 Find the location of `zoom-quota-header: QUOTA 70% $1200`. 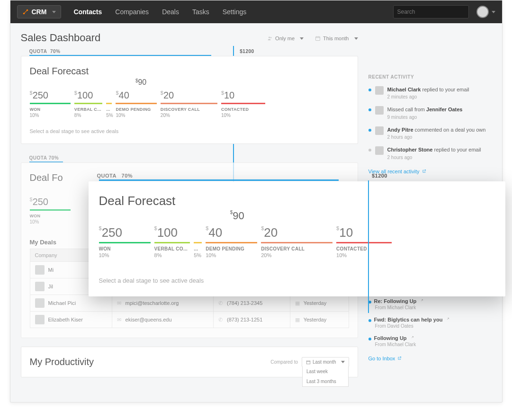

zoom-quota-header: QUOTA 70% $1200 is located at coordinates (297, 175).